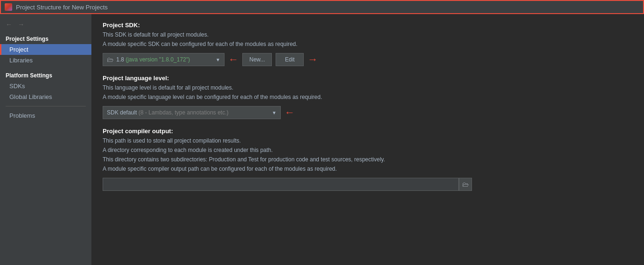 Image resolution: width=644 pixels, height=265 pixels. I want to click on sidebar: ← → Project Settings Project Libraries P…, so click(46, 140).